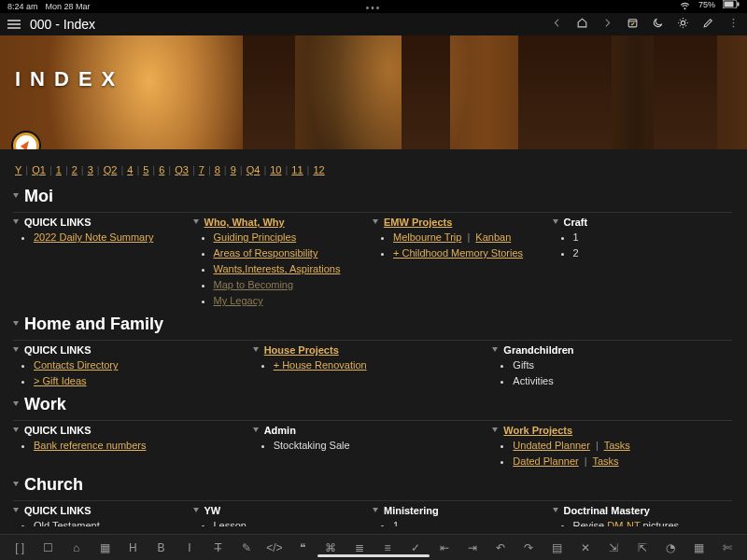  I want to click on fmt-table-icon: ▤, so click(557, 548).